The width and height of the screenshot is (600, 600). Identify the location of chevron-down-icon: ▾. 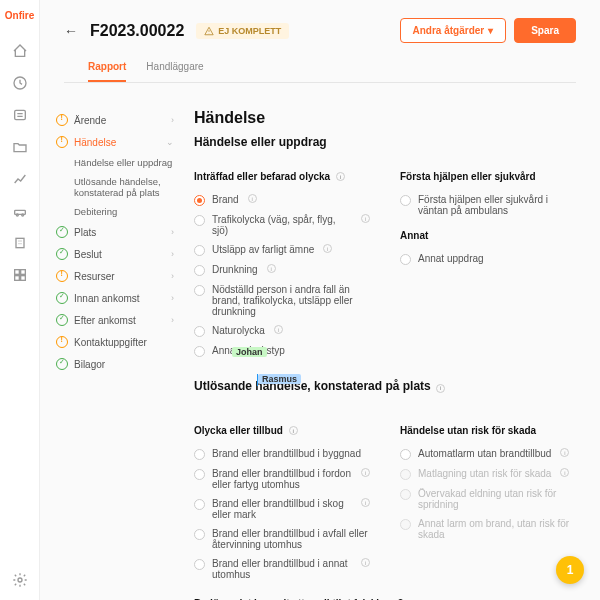
(490, 30).